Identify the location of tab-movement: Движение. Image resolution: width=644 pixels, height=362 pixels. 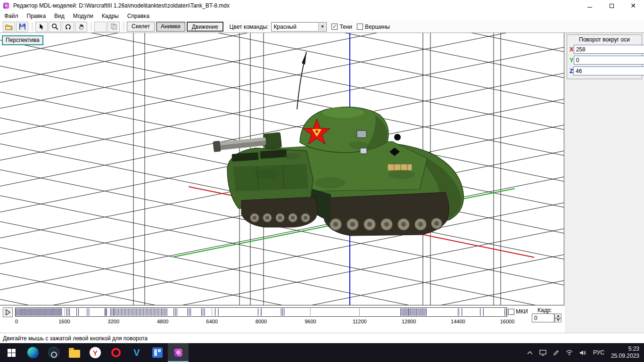
(205, 26).